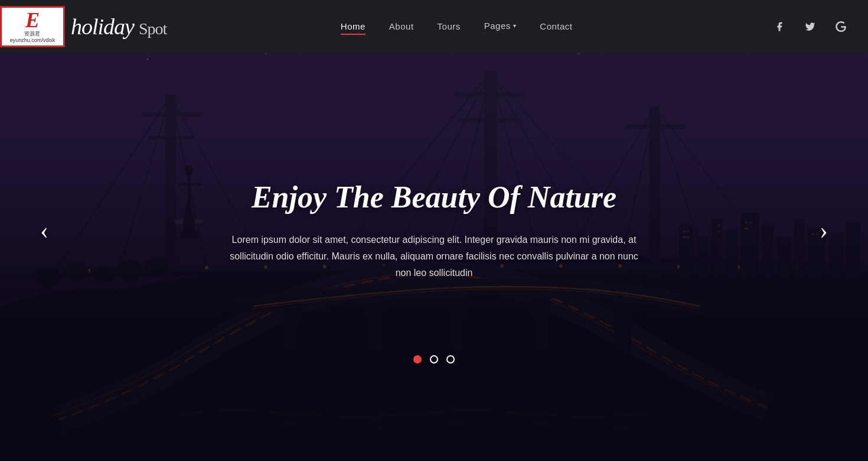 The image size is (868, 461). What do you see at coordinates (32, 34) in the screenshot?
I see `logo-sub-line1: 资源君` at bounding box center [32, 34].